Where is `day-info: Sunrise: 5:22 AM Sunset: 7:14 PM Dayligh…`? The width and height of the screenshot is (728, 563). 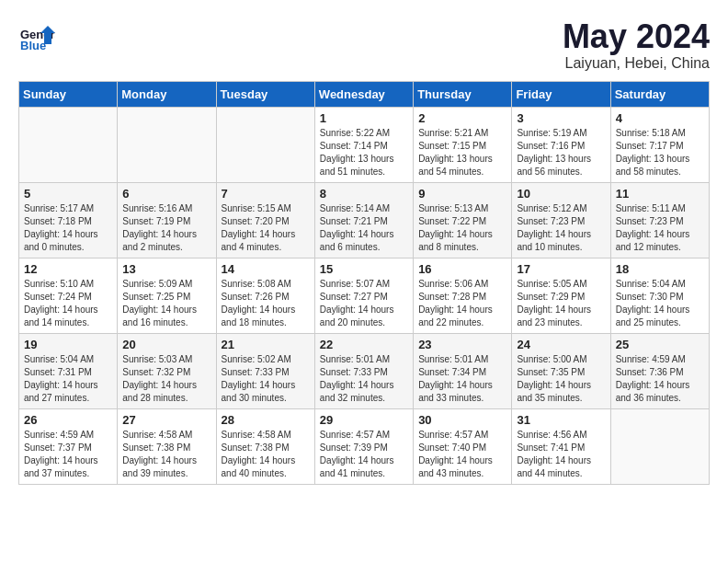 day-info: Sunrise: 5:22 AM Sunset: 7:14 PM Dayligh… is located at coordinates (364, 153).